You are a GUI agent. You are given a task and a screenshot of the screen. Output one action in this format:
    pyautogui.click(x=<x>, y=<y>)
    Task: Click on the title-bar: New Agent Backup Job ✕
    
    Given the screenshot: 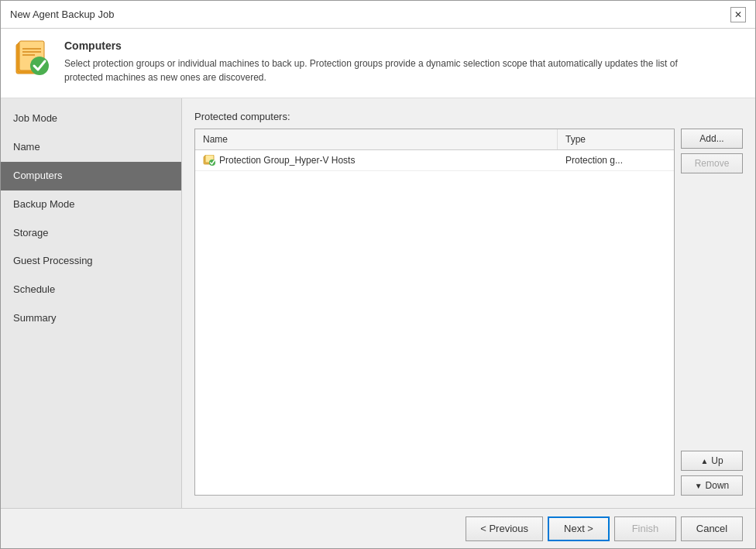 What is the action you would take?
    pyautogui.click(x=378, y=15)
    